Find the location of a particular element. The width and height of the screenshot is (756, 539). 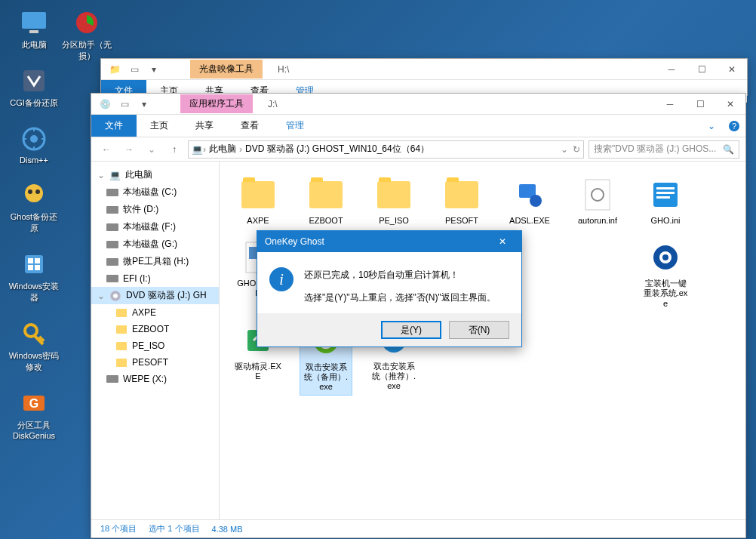

nav-drive-f: 本地磁盘 (F:) is located at coordinates (155, 226).